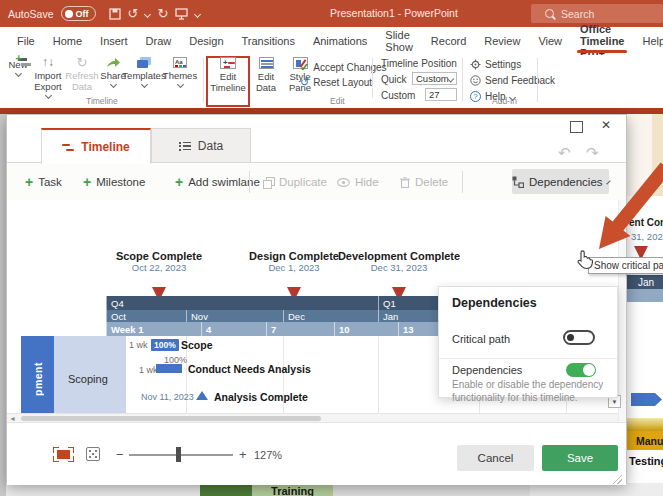 This screenshot has width=663, height=496. Describe the element at coordinates (169, 368) in the screenshot. I see `task-bar` at that location.